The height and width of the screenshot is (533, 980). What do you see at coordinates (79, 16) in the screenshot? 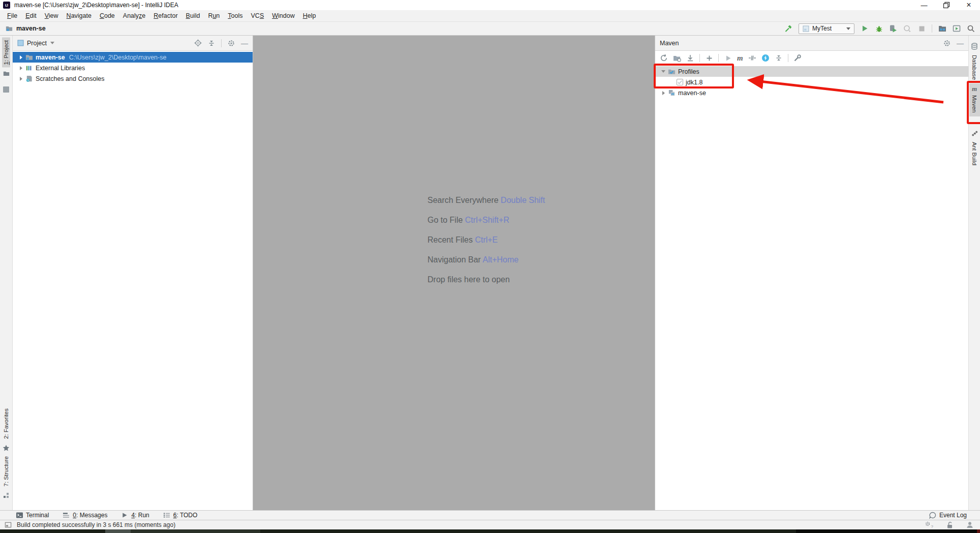
I see `menu-item: Navigate` at bounding box center [79, 16].